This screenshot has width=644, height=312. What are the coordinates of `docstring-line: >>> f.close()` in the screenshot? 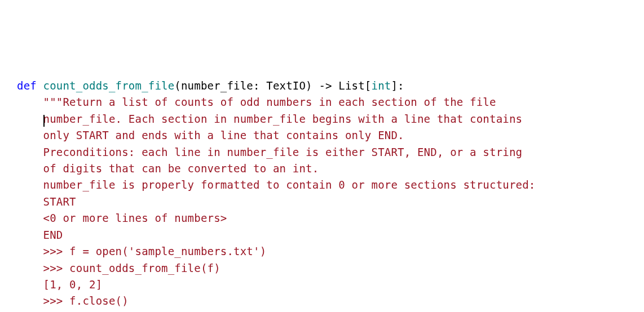 It's located at (86, 301).